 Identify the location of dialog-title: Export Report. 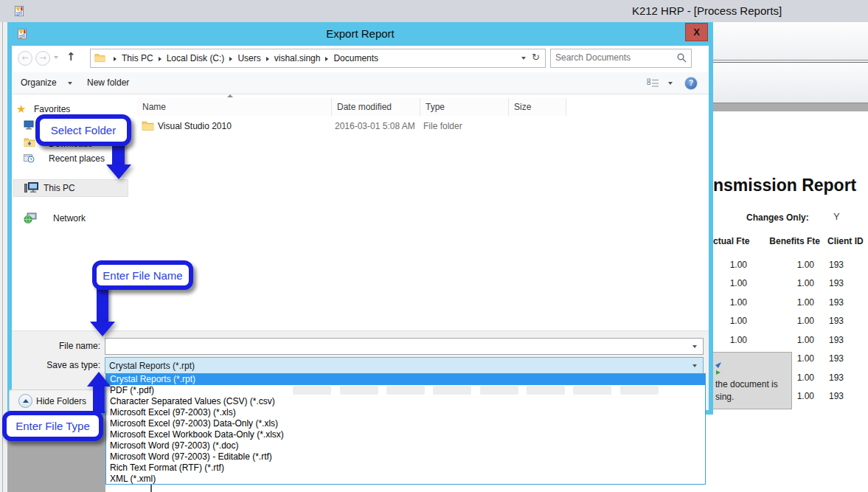
(360, 34).